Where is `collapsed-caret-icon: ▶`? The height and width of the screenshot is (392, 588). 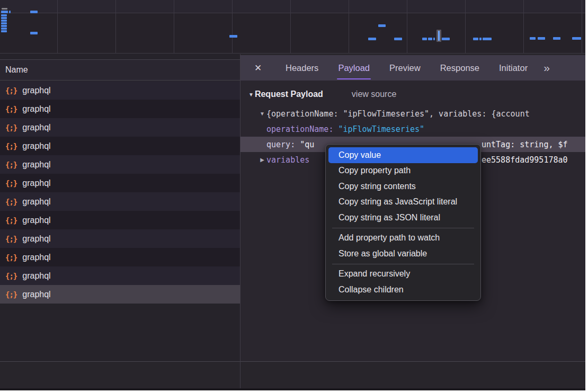
collapsed-caret-icon: ▶ is located at coordinates (262, 160).